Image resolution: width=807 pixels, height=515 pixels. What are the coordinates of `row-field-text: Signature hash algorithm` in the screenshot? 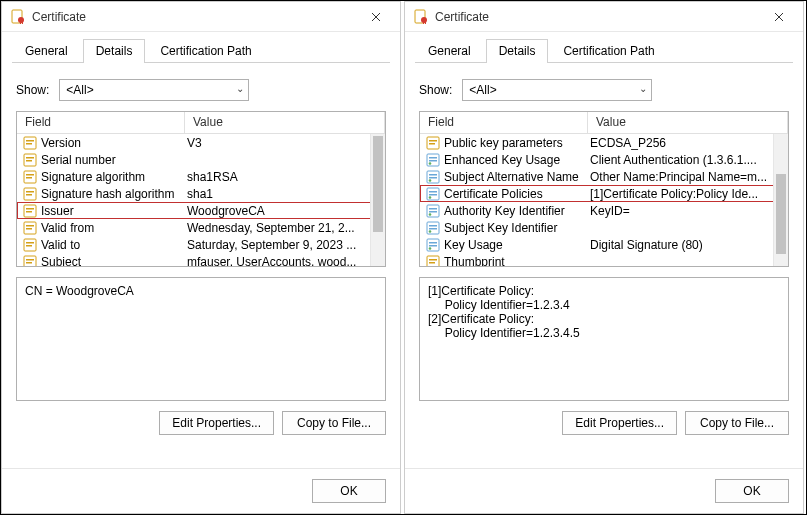 It's located at (108, 194).